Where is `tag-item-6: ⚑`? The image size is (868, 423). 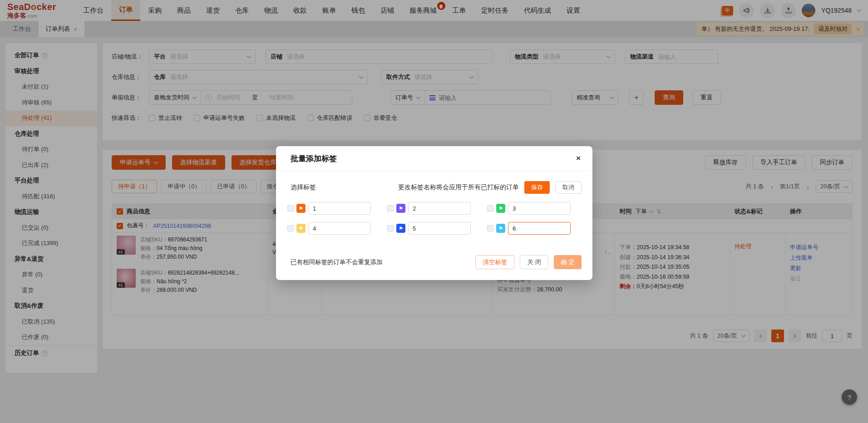
tag-item-6: ⚑ is located at coordinates (531, 228).